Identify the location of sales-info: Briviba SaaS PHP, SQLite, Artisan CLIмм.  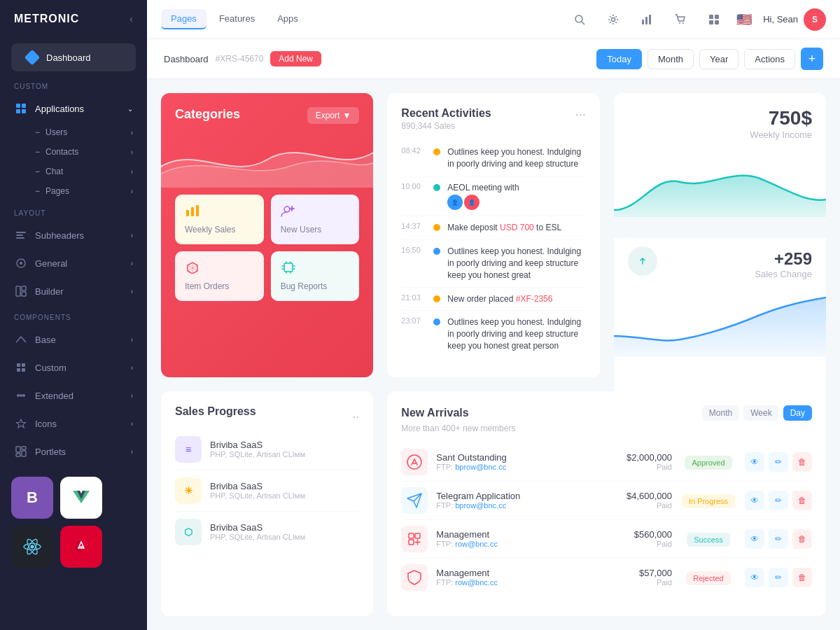
(284, 532).